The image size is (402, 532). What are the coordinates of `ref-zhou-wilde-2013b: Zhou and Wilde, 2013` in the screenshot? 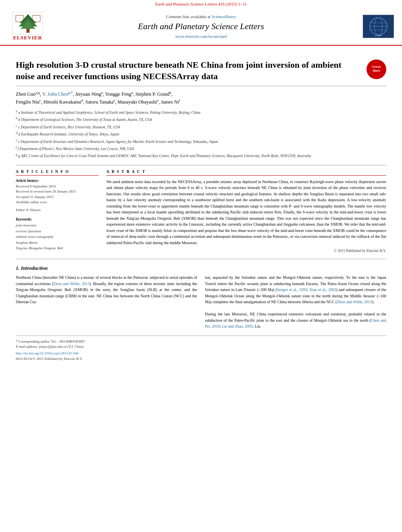 It's located at (355, 302).